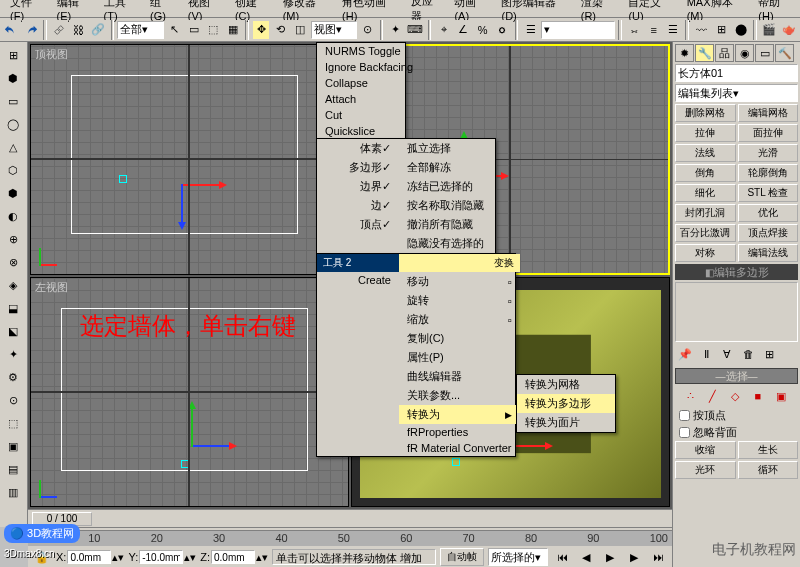  I want to click on unlink-icon: ⛓, so click(78, 30).